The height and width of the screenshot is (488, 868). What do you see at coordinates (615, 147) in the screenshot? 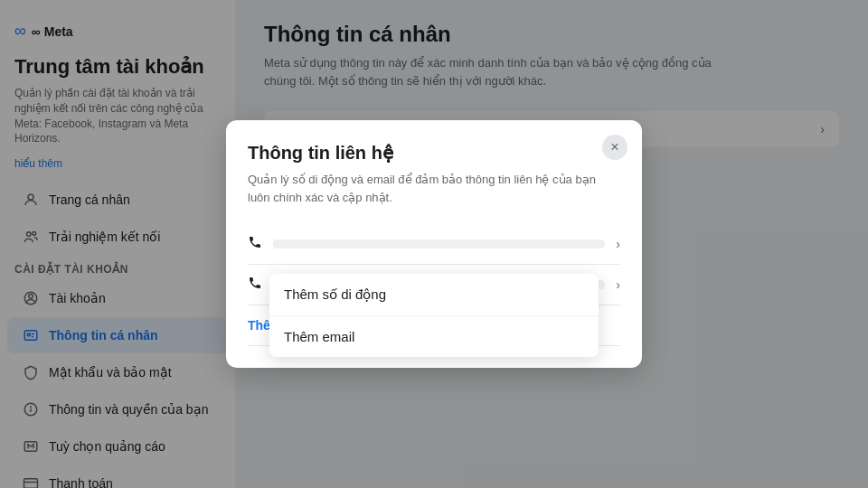
I see `close-icon: ×` at bounding box center [615, 147].